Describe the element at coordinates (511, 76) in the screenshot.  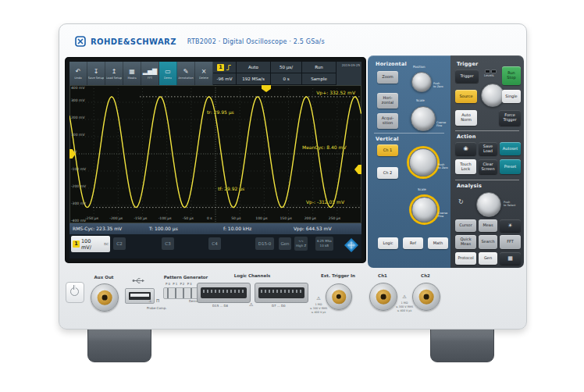
I see `run-stop-button: Run Stop` at that location.